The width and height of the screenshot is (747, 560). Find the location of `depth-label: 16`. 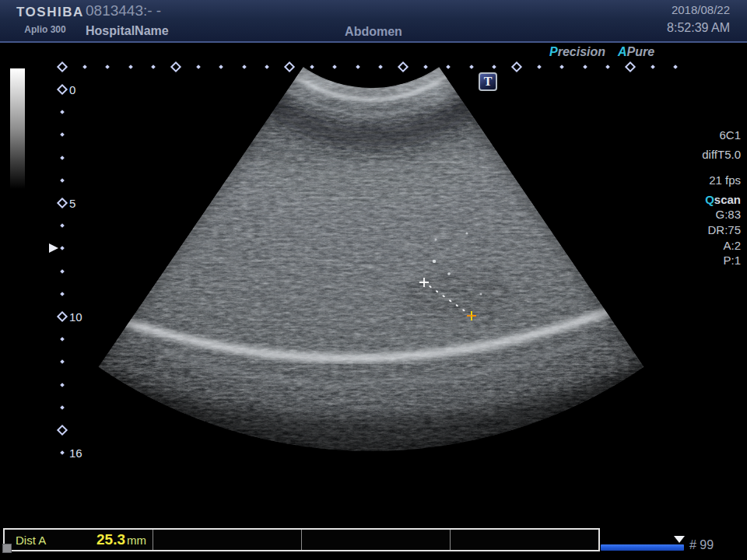

depth-label: 16 is located at coordinates (76, 453).